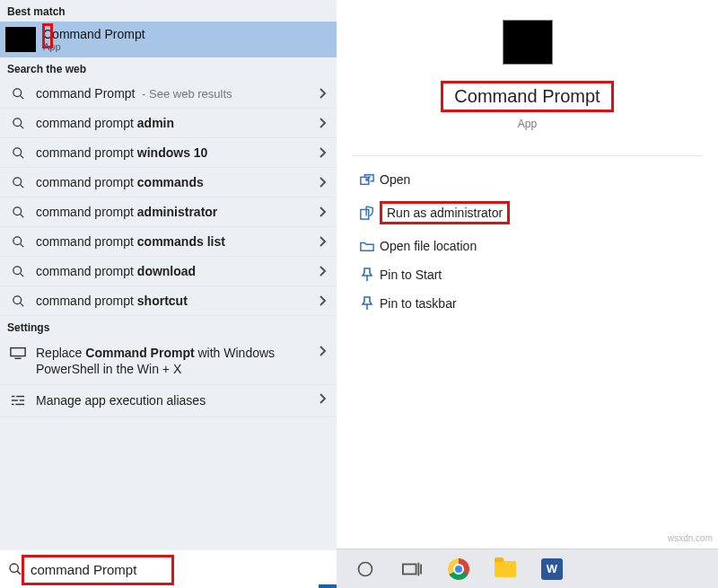  What do you see at coordinates (169, 93) in the screenshot?
I see `web-result: command Prompt - See web results` at bounding box center [169, 93].